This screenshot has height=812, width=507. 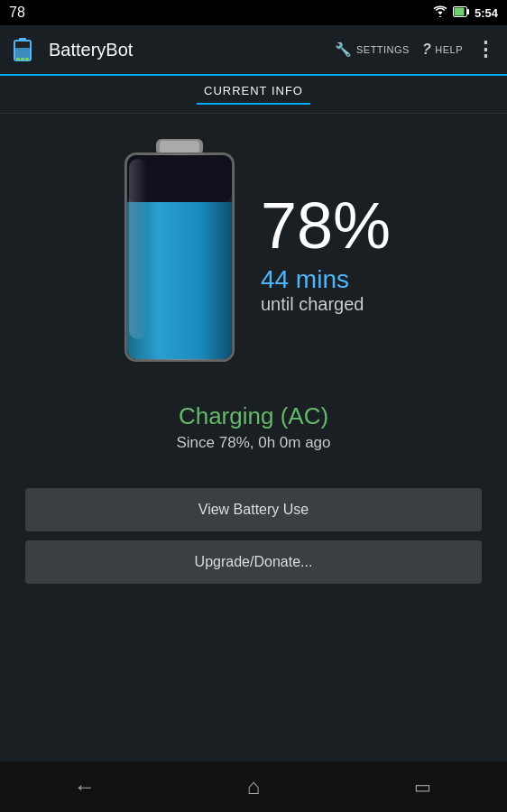 What do you see at coordinates (254, 13) in the screenshot?
I see `status-bar: 78 5:54` at bounding box center [254, 13].